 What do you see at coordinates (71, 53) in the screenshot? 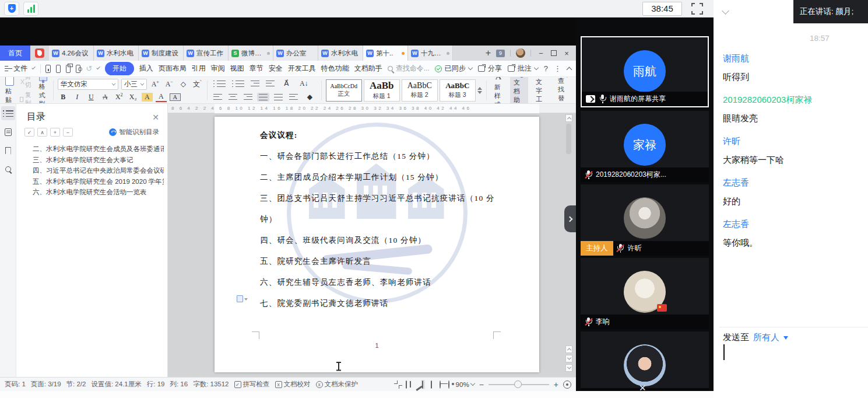
I see `doc-tab-1: W4.26会议` at bounding box center [71, 53].